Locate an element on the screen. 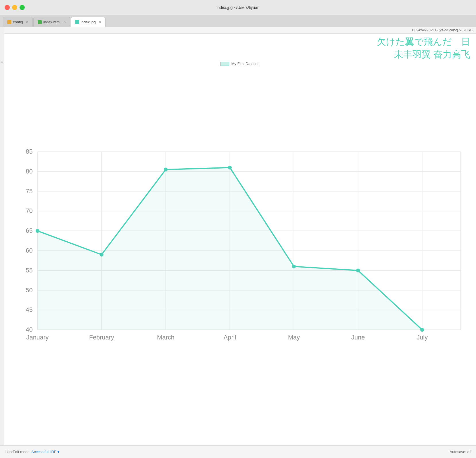 The width and height of the screenshot is (476, 458). image-info: 1,024x466 JPEG (24-bit color) 51.98 kB is located at coordinates (442, 30).